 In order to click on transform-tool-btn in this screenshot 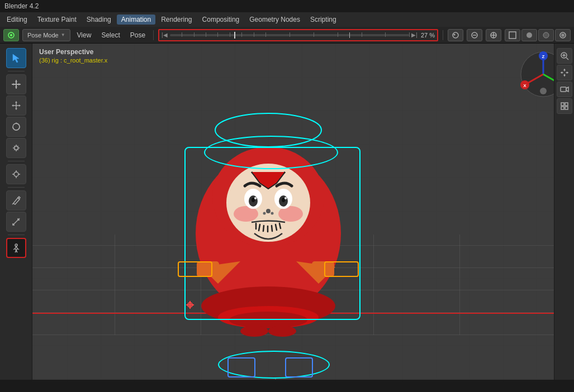, I will do `click(16, 174)`.